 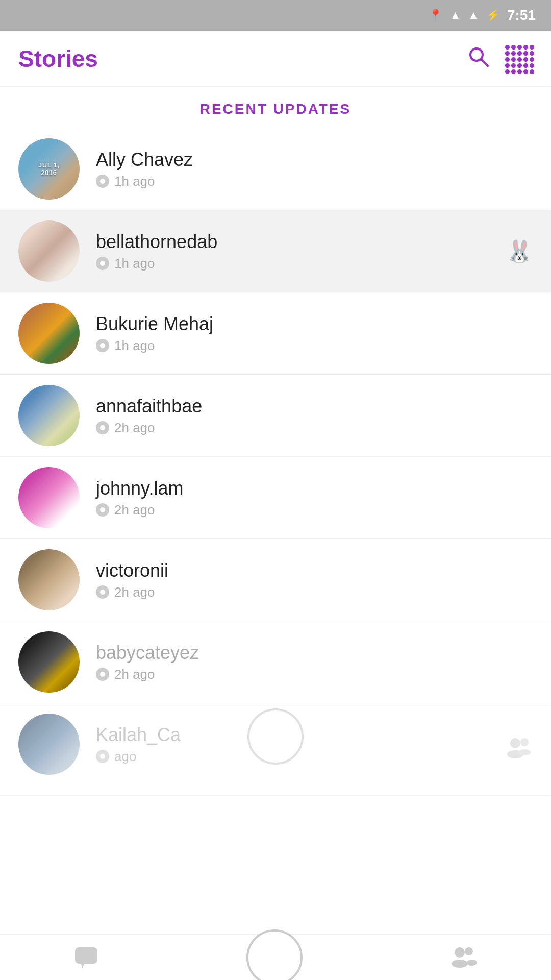 I want to click on story-username-baby: babycateyez, so click(x=314, y=653).